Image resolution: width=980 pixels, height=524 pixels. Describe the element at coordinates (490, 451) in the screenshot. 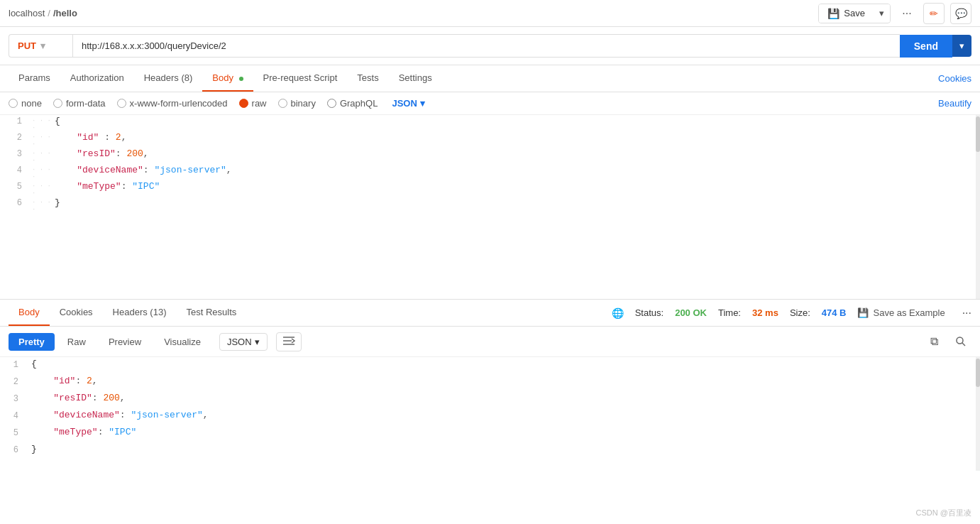

I see `resp-line-6: 6 }` at that location.